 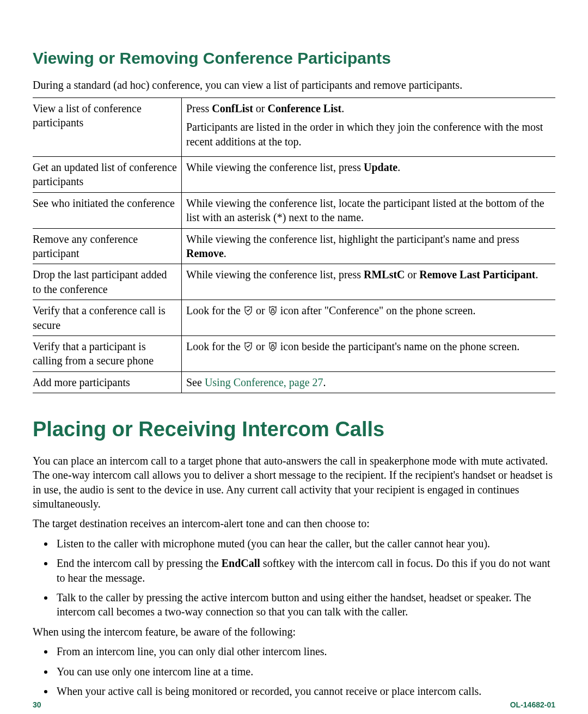 I want to click on text: Participants are listed in the order in …, so click(x=371, y=134).